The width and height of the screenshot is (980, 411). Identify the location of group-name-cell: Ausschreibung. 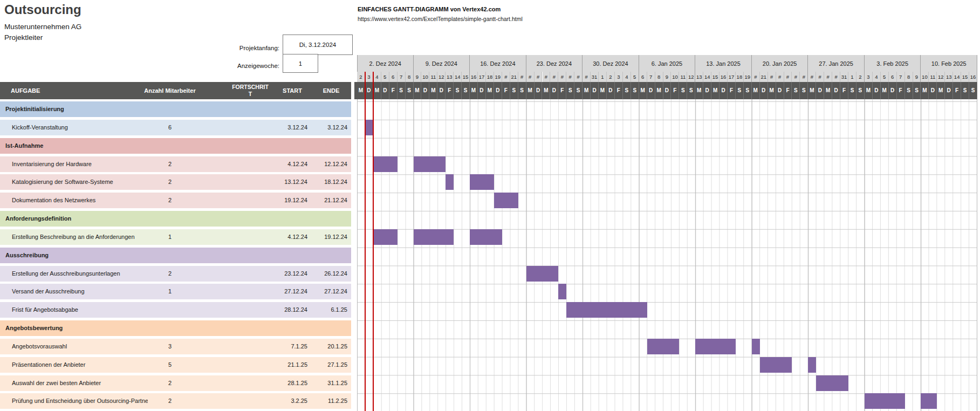
(113, 256).